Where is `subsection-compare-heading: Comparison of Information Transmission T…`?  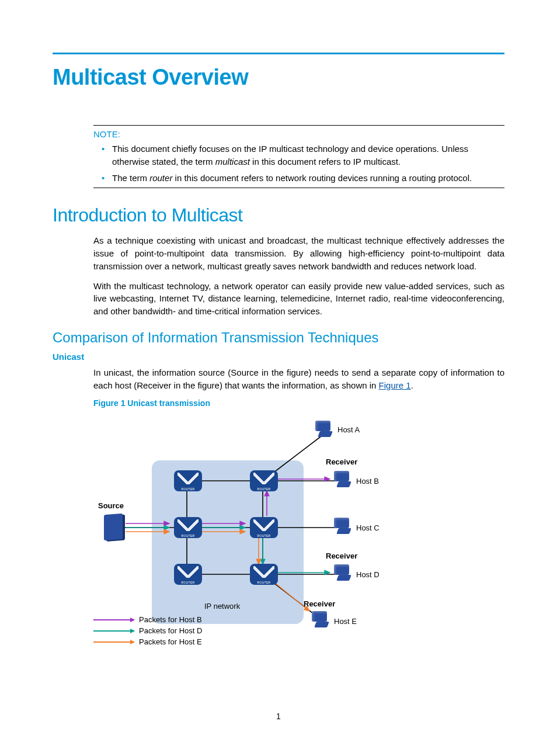
subsection-compare-heading: Comparison of Information Transmission T… is located at coordinates (278, 338).